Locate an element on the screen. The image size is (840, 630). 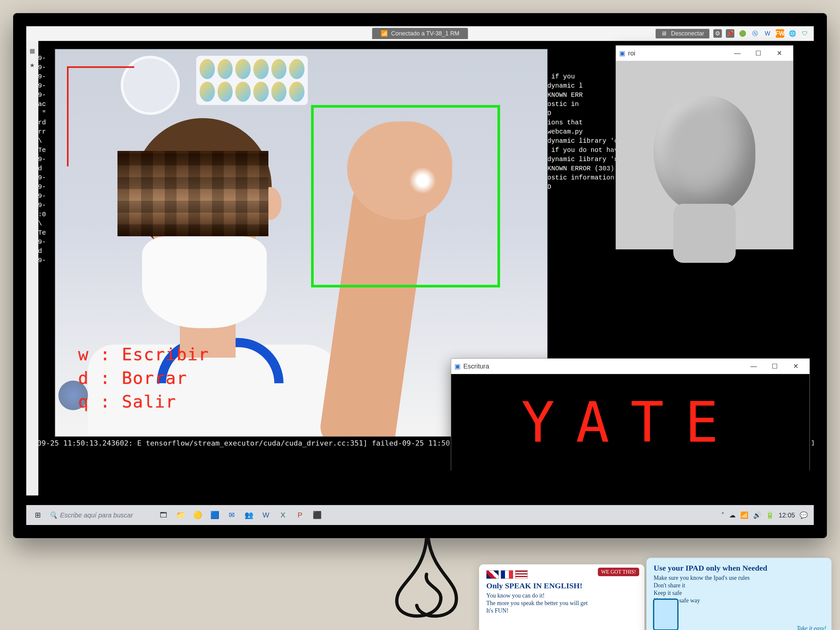
poster-english: Only SPEAK IN ENGLISH! You know you can … is located at coordinates (562, 597).